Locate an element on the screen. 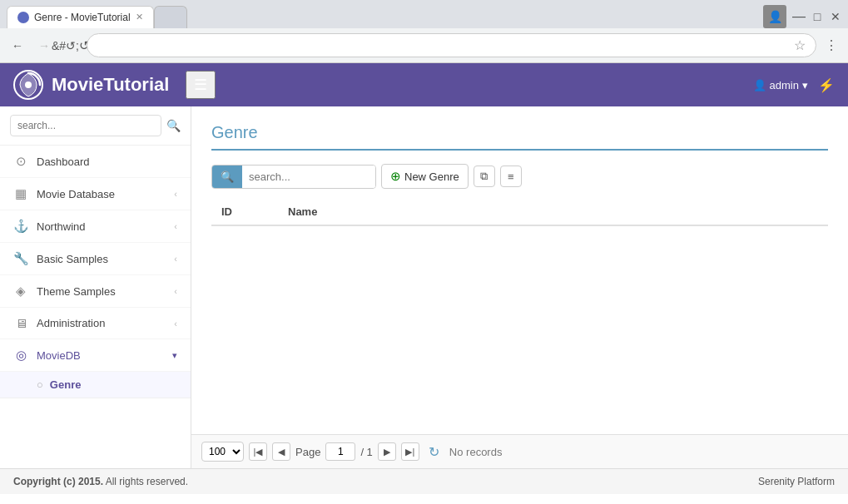  new-genre-button: ⊕ New Genre is located at coordinates (424, 176).